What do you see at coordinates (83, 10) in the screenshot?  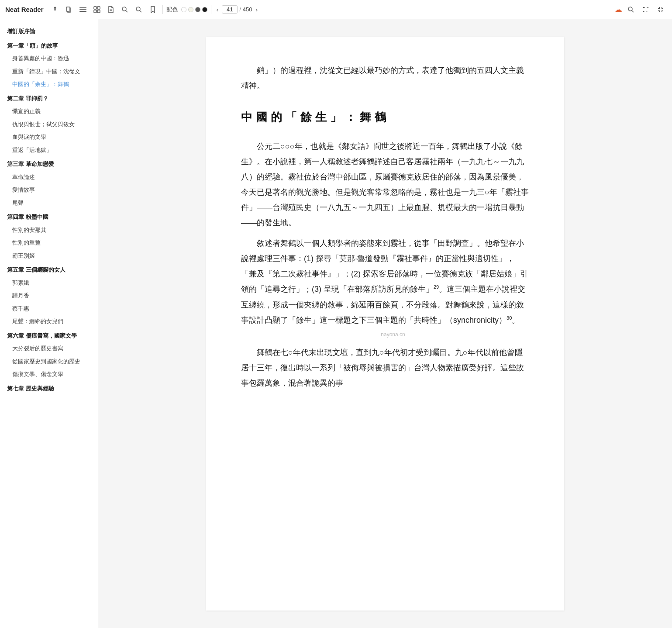 I see `menu-button` at bounding box center [83, 10].